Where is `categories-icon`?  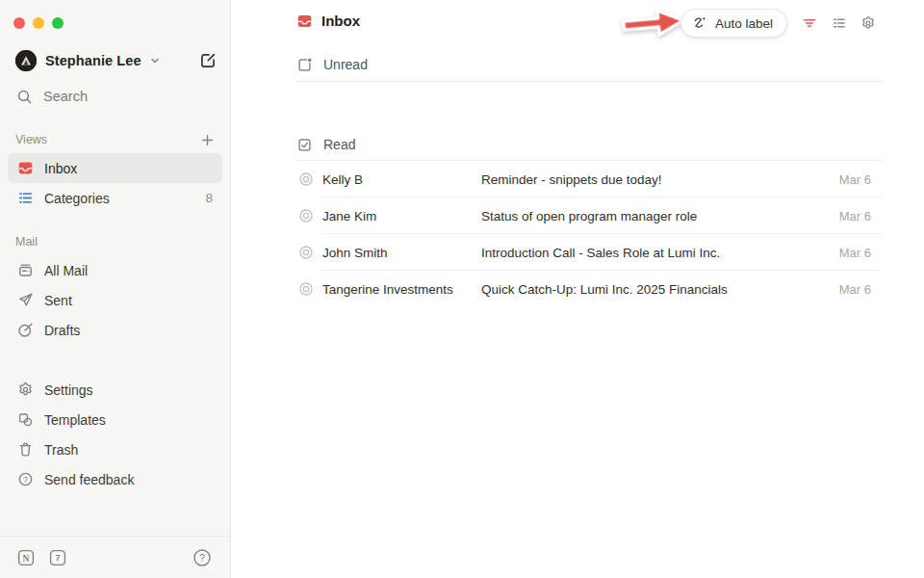 categories-icon is located at coordinates (25, 198).